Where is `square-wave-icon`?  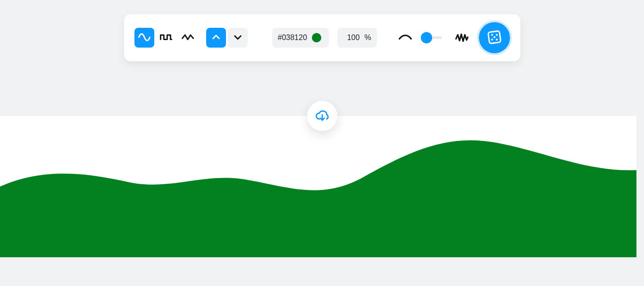
square-wave-icon is located at coordinates (166, 38).